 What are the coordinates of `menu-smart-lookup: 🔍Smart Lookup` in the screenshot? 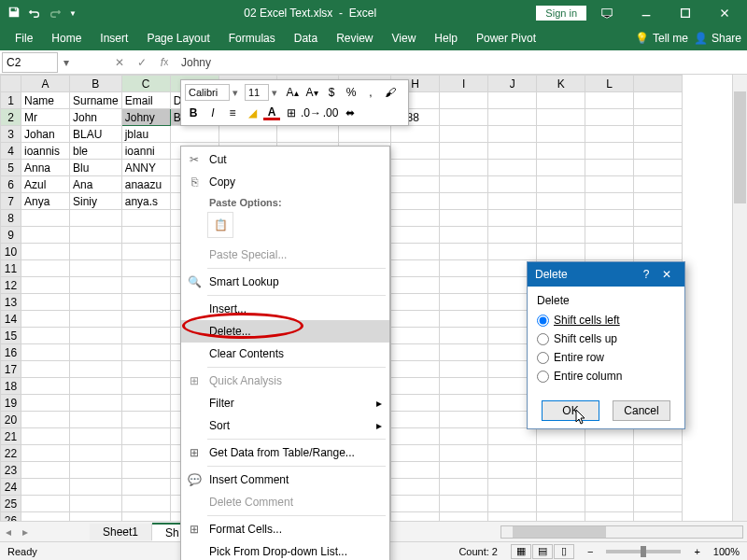 It's located at (286, 282).